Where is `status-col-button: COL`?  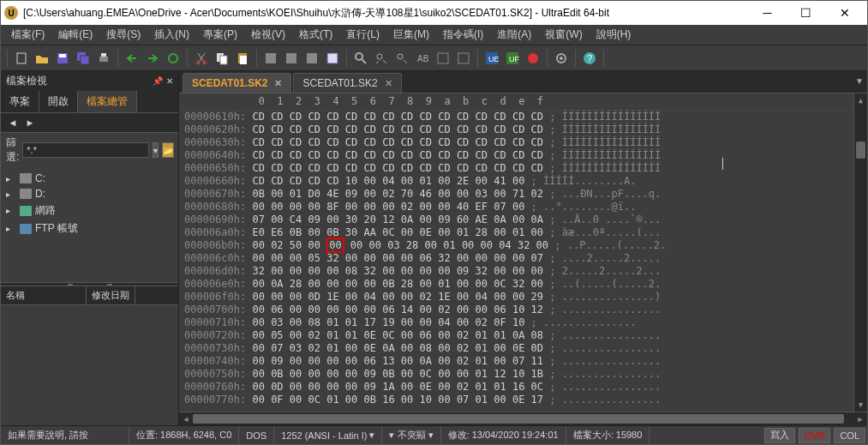 status-col-button: COL is located at coordinates (850, 436).